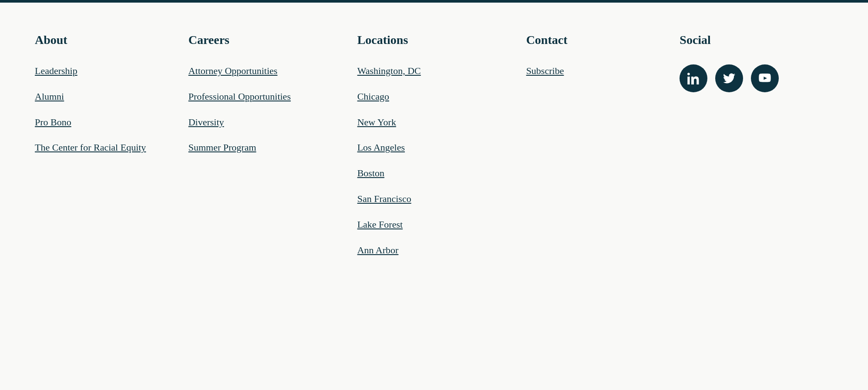 The width and height of the screenshot is (868, 390). Describe the element at coordinates (603, 40) in the screenshot. I see `contact-heading: Contact` at that location.